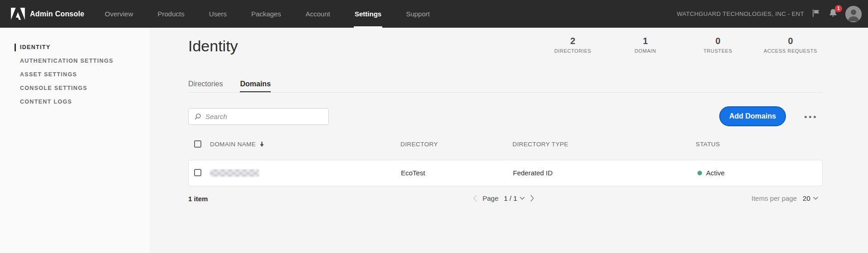  I want to click on stat-domain-label: DOMAIN, so click(645, 51).